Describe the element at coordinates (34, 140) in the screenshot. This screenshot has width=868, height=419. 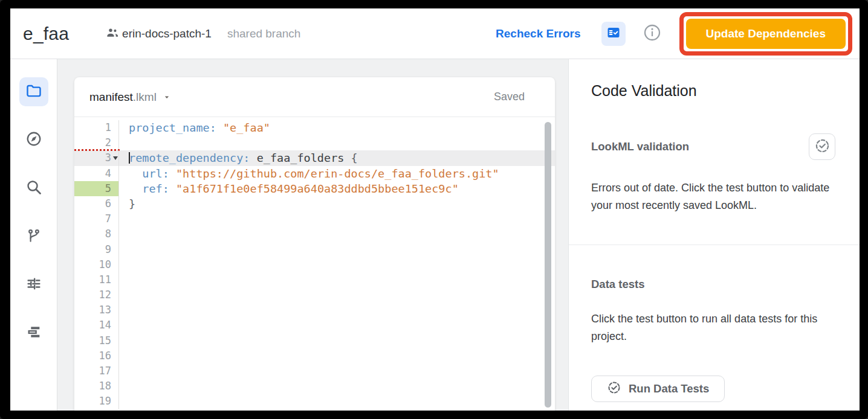
I see `compass-icon` at that location.